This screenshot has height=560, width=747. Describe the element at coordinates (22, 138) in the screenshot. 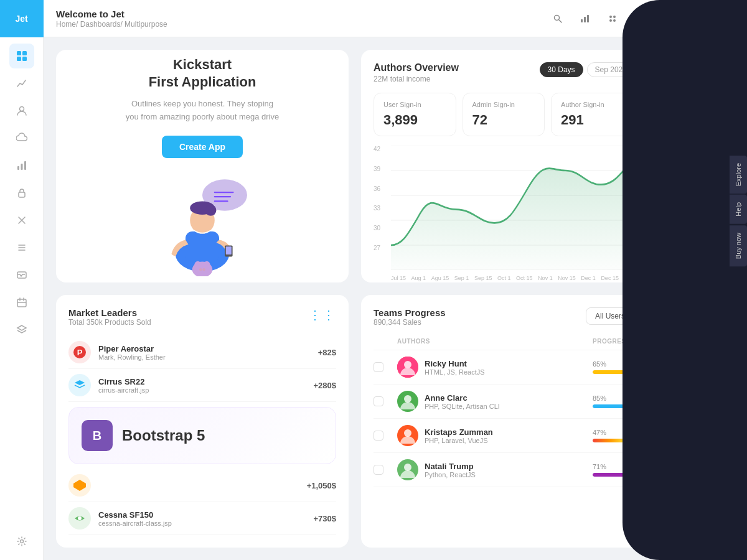

I see `sidebar-item-cloud` at that location.